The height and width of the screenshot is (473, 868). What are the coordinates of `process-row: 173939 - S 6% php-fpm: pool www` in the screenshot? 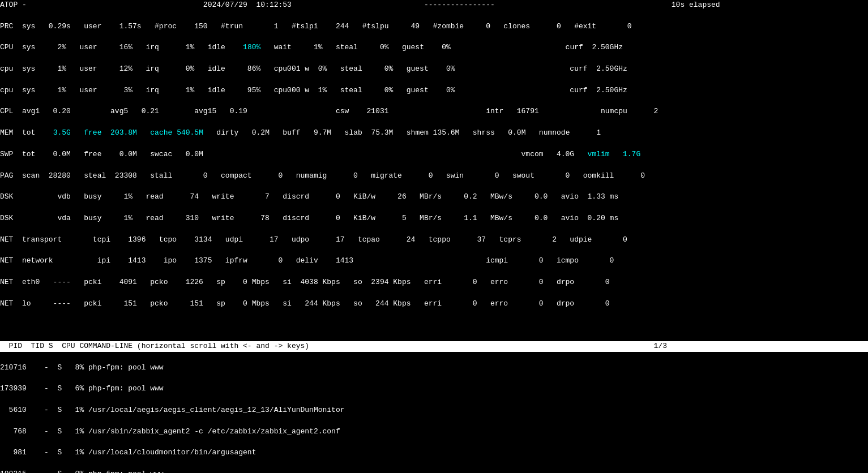 It's located at (434, 389).